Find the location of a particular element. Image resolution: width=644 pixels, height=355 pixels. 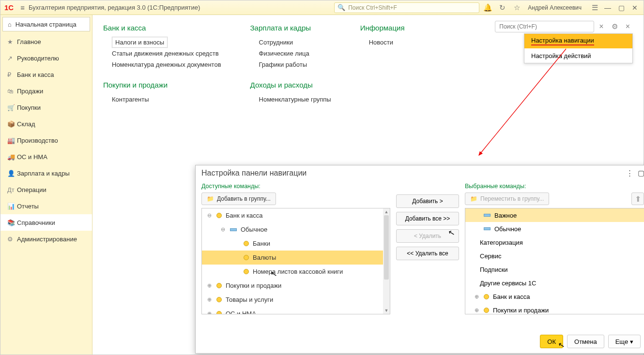

sidebar-label: Продажи is located at coordinates (30, 91).